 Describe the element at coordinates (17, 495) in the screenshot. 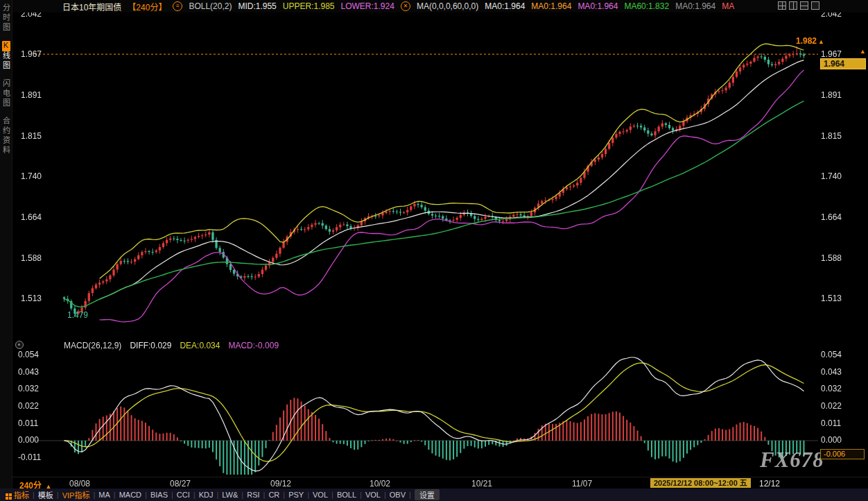

I see `tool-indicator: 指标` at that location.